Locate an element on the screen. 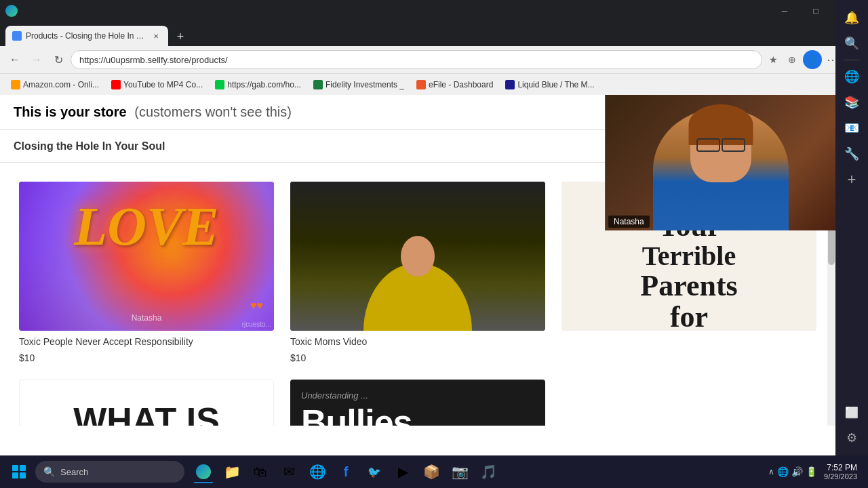 Image resolution: width=868 pixels, height=488 pixels. title-bar: ─ □ ✕ is located at coordinates (434, 11).